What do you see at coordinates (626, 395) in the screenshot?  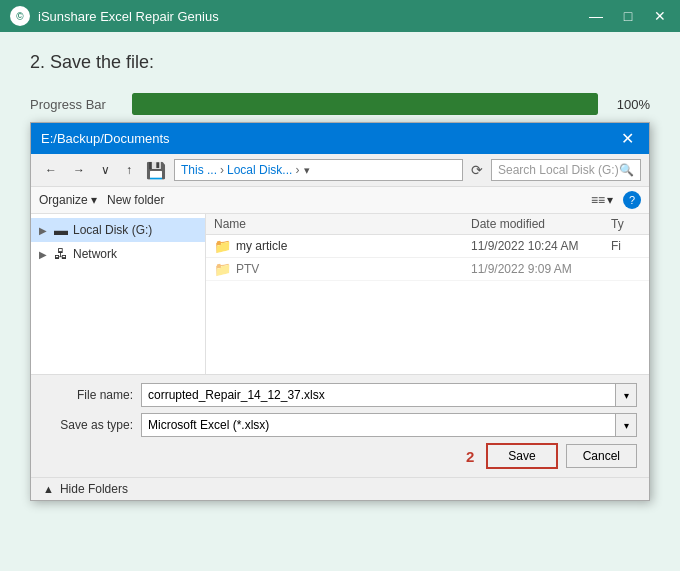 I see `file-name-dropdown-arrow: ▾` at bounding box center [626, 395].